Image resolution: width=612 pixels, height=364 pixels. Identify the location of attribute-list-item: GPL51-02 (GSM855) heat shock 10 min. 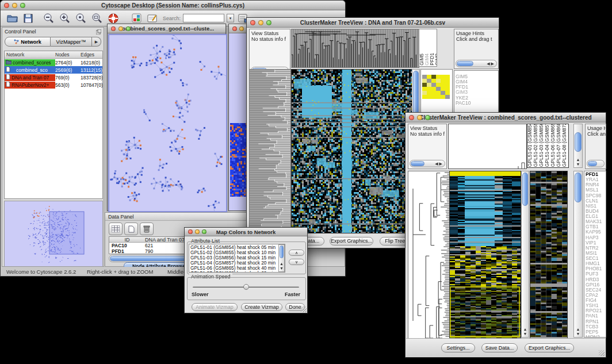
(237, 253).